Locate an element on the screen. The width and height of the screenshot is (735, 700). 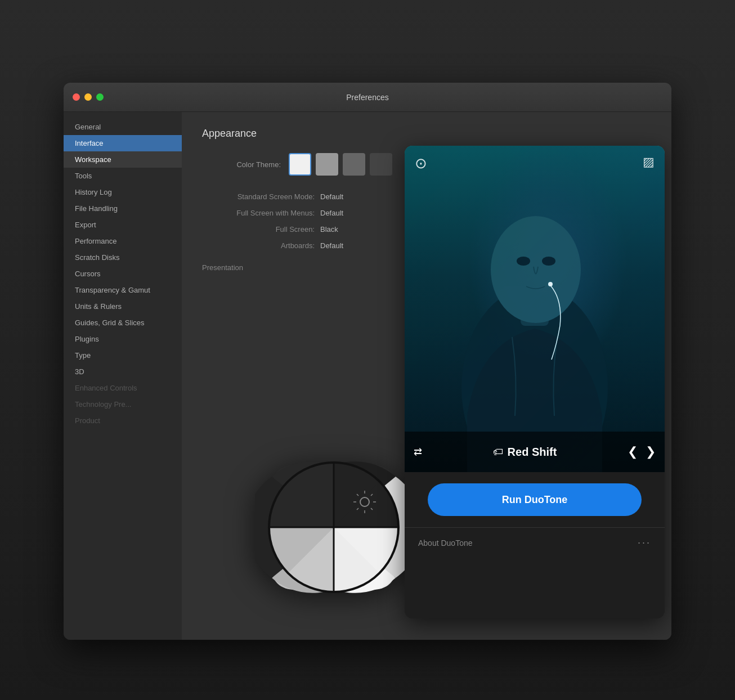
circle-icon: ⊙ is located at coordinates (421, 163).